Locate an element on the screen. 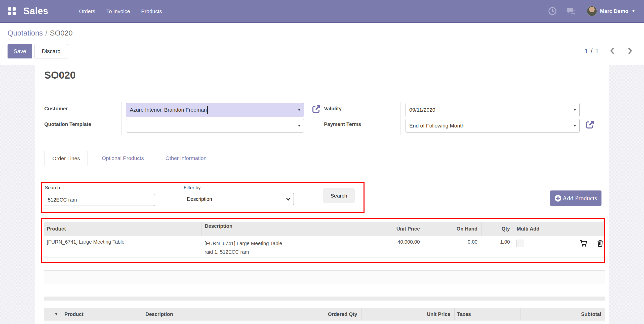 This screenshot has height=324, width=644. annotation-box-search: Search: Filter by: Description Search is located at coordinates (203, 198).